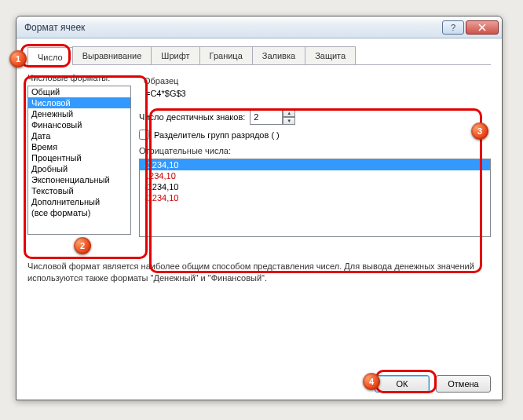 Image resolution: width=523 pixels, height=420 pixels. I want to click on list-item: Текстовый, so click(79, 191).